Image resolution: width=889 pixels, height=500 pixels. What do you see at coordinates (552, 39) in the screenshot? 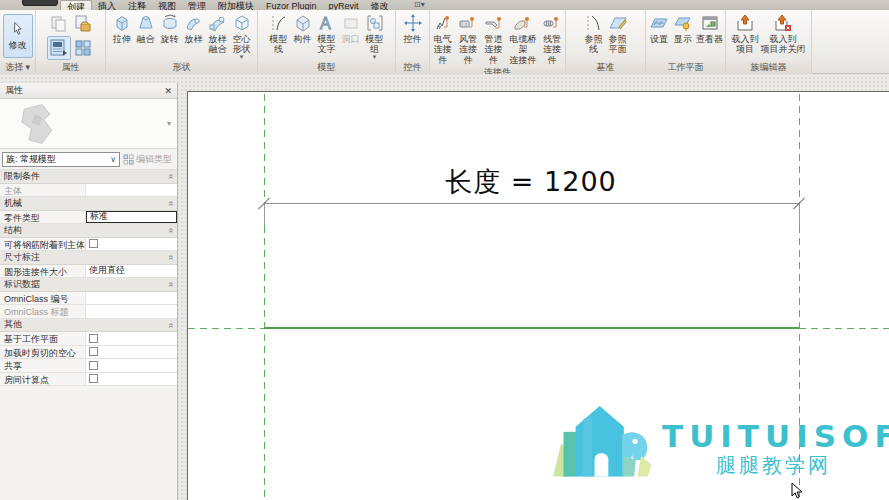
I see `conduit-connector-button: 线管 连接件` at bounding box center [552, 39].